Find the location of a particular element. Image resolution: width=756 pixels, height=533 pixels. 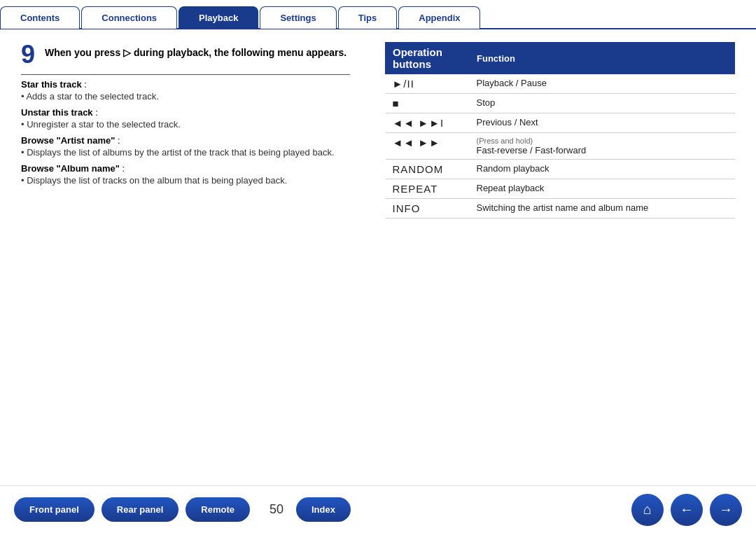

table-row: REPEATRepeat playback is located at coordinates (560, 189).